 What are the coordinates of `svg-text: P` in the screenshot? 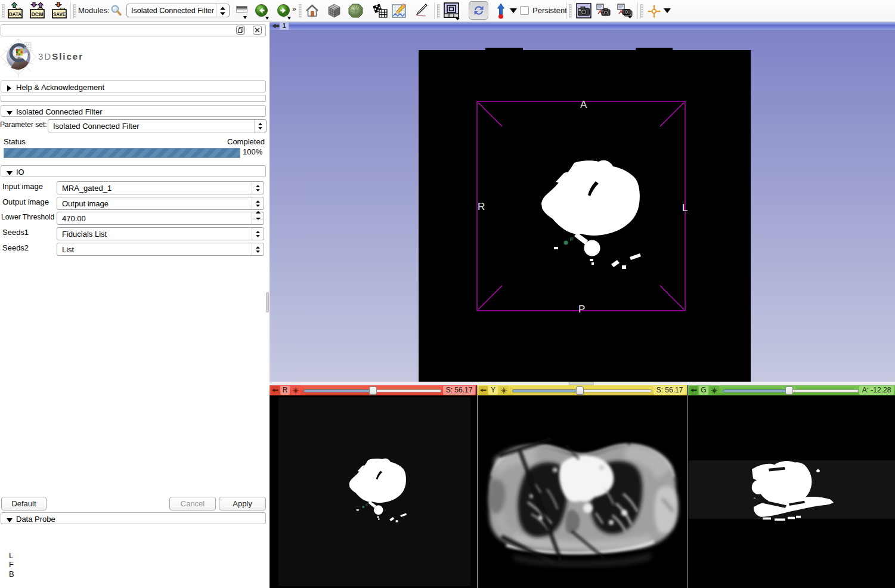 It's located at (582, 309).